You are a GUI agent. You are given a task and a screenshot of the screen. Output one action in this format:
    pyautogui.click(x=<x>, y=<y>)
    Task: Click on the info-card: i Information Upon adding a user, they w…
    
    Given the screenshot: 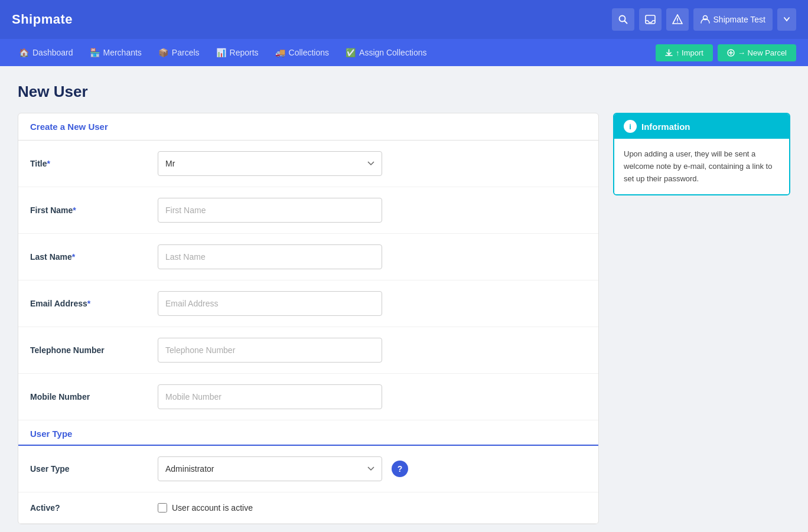 What is the action you would take?
    pyautogui.click(x=702, y=154)
    